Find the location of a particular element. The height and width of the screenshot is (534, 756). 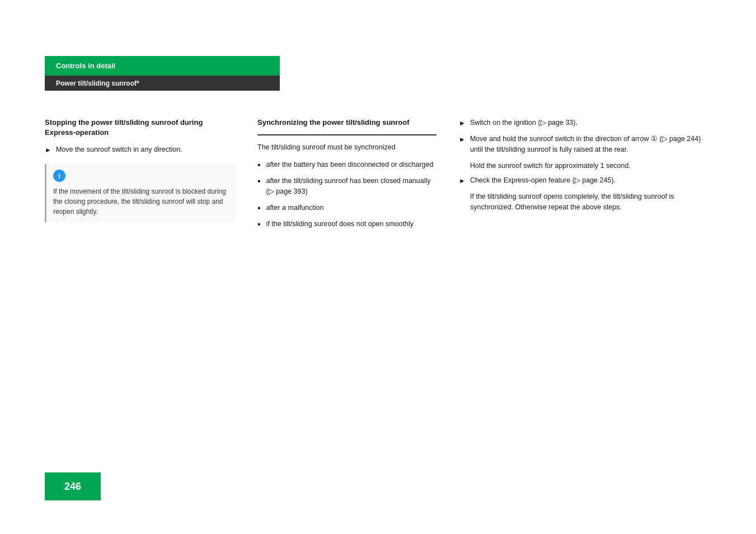

middle-divider is located at coordinates (347, 135).